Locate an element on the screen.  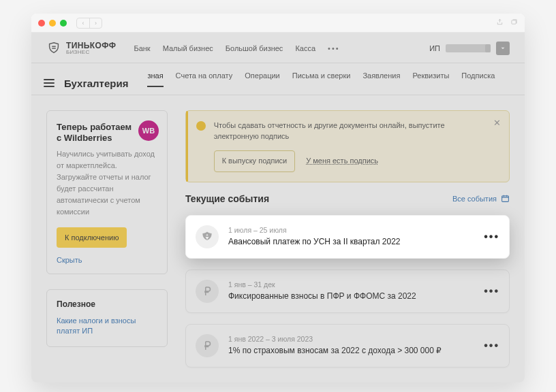
tab: Подписка is located at coordinates (478, 79).